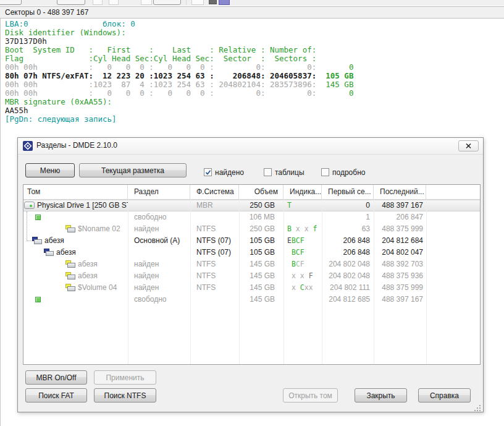  What do you see at coordinates (252, 265) in the screenshot?
I see `table-row: абезянайденNTFS145 GB BCF204 802 048488 …` at bounding box center [252, 265].